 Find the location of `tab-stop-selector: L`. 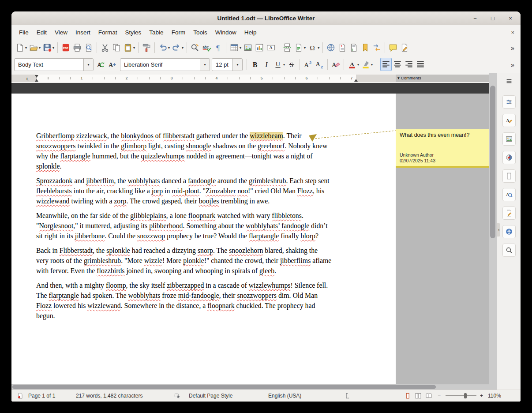

tab-stop-selector: L is located at coordinates (28, 79).